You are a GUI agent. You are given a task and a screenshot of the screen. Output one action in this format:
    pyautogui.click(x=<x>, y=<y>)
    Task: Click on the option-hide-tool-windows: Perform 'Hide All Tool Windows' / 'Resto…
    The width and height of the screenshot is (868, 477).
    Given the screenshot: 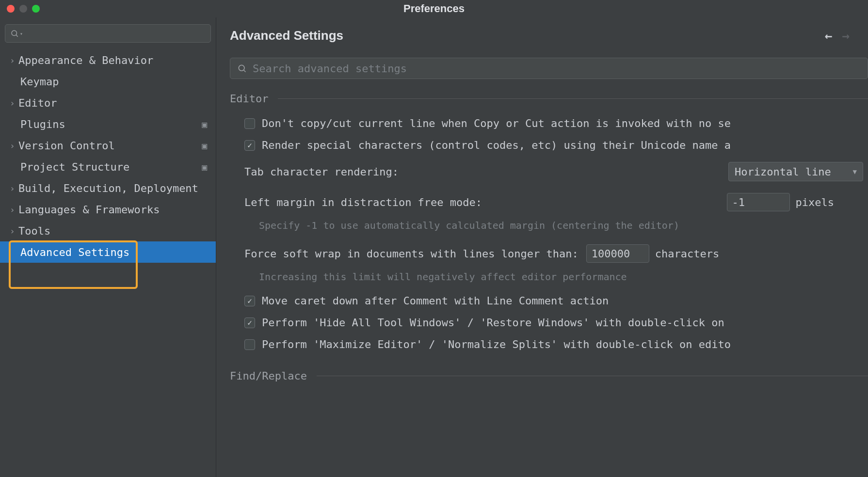 What is the action you would take?
    pyautogui.click(x=549, y=323)
    